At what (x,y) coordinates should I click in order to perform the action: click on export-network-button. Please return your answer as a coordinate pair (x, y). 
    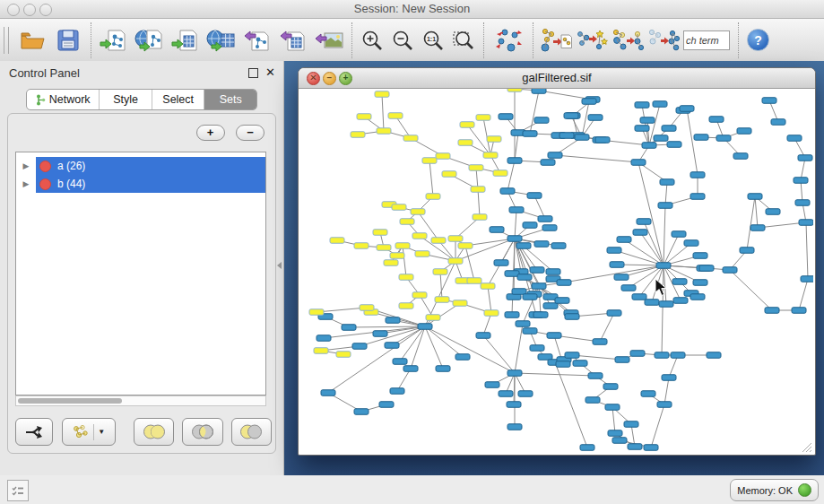
    Looking at the image, I should click on (257, 40).